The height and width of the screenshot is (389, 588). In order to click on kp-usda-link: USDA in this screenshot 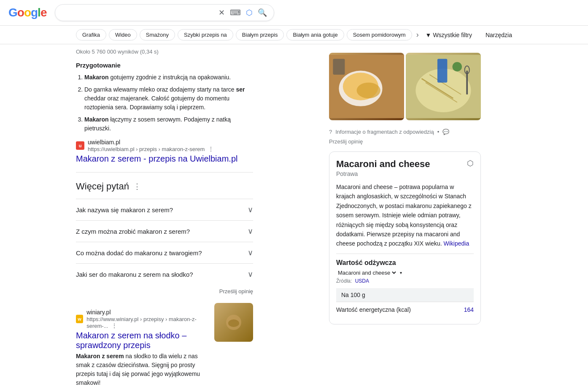, I will do `click(362, 281)`.